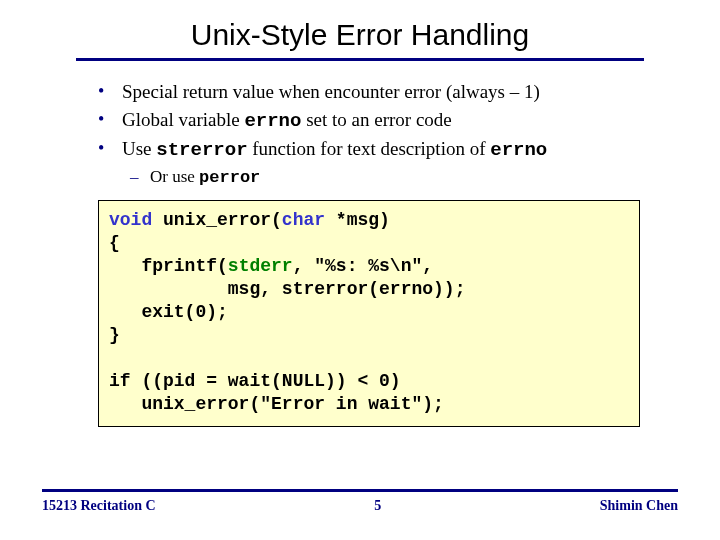 The image size is (720, 540). What do you see at coordinates (331, 92) in the screenshot?
I see `bullet-text: Special return value when encounter erro…` at bounding box center [331, 92].